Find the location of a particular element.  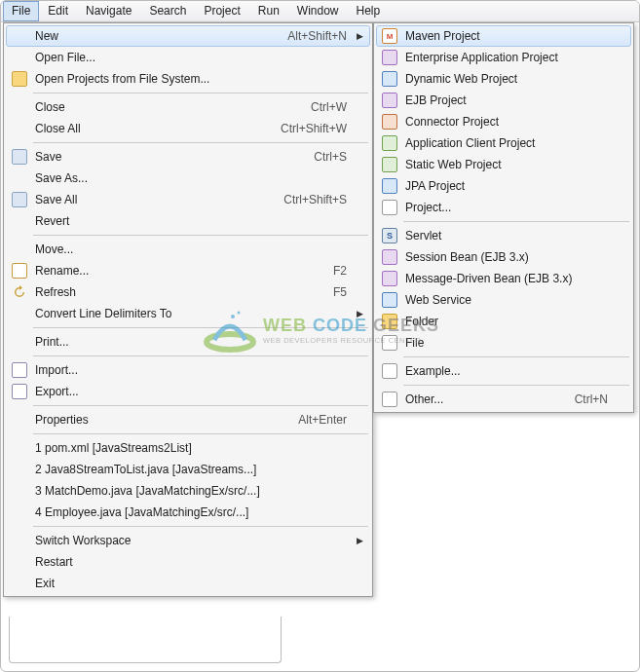

submenu-arrow-icon: ▶ is located at coordinates (361, 314).